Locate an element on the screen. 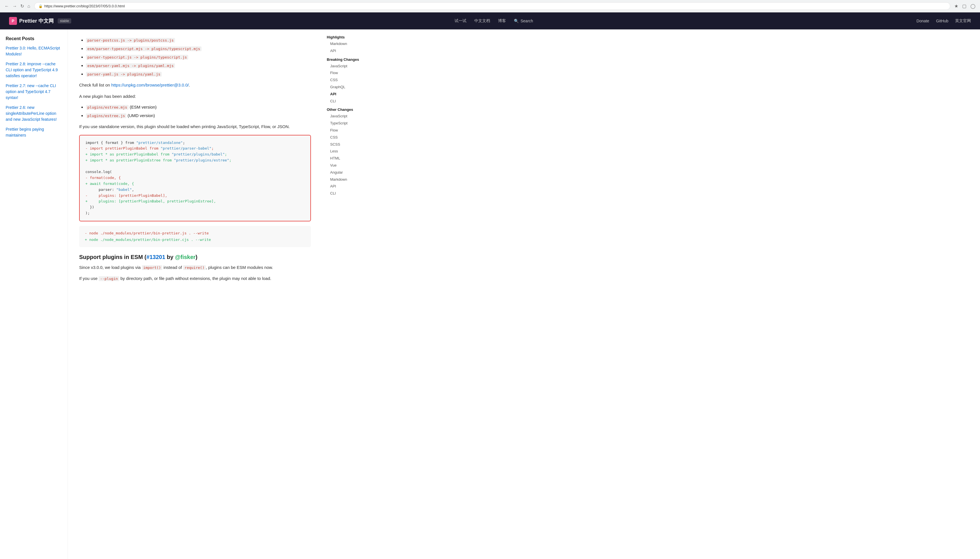  new-plugins-list: plugins/estree.mjs (ESM version) plugins… is located at coordinates (198, 111).